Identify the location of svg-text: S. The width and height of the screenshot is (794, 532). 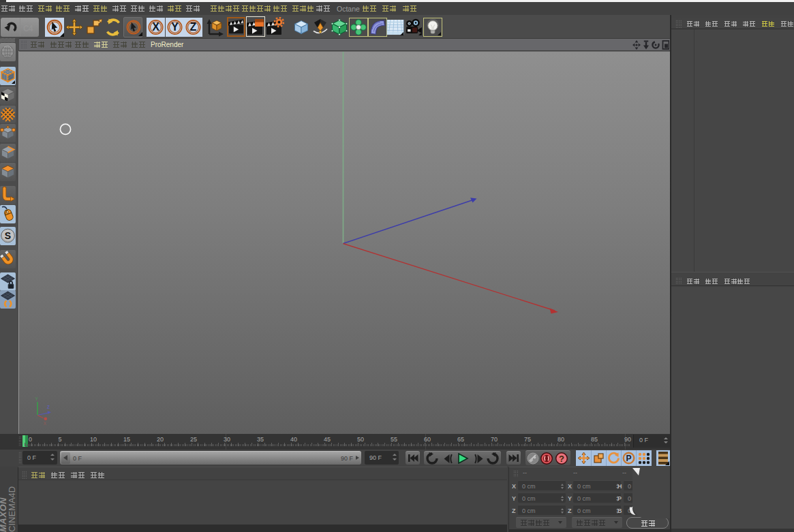
(8, 236).